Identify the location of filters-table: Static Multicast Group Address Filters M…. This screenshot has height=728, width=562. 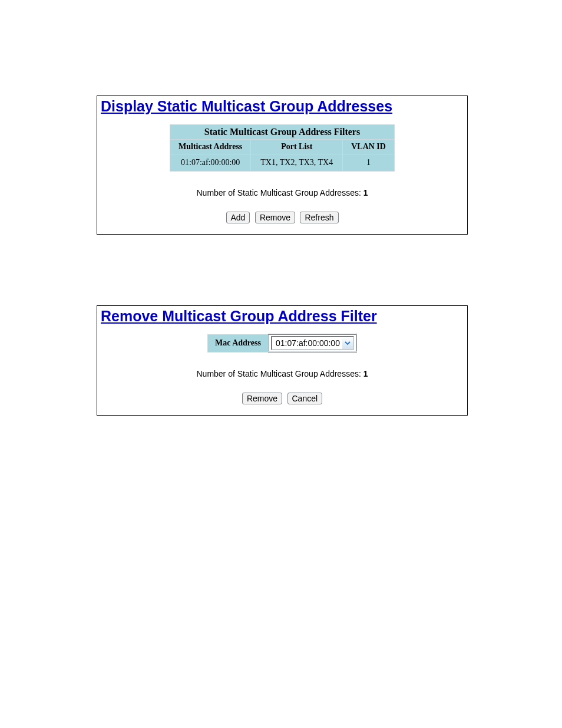
(282, 148).